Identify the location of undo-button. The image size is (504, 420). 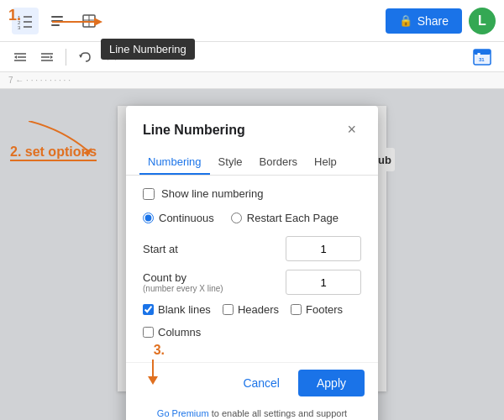
(85, 57).